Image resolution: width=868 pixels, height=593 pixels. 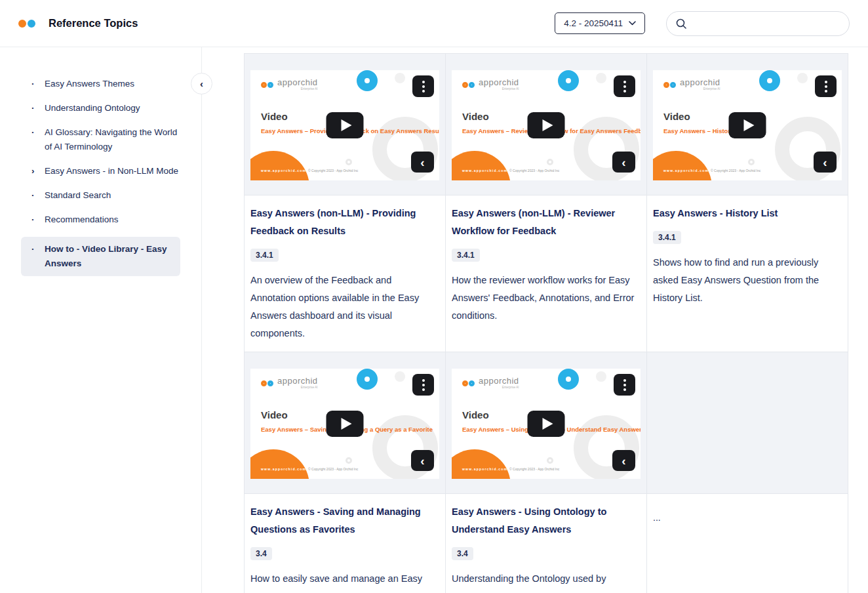 What do you see at coordinates (344, 521) in the screenshot?
I see `card-title: Easy Answers - Saving and Managing Quest…` at bounding box center [344, 521].